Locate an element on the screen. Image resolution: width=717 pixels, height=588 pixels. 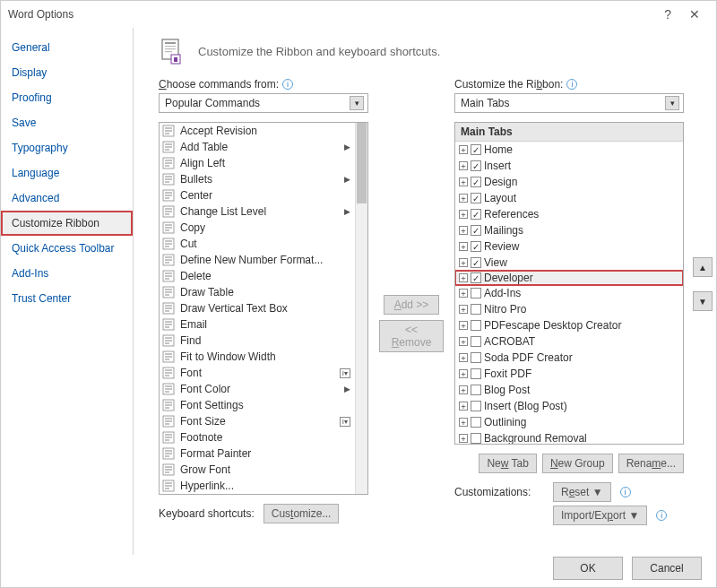
close-button: ✕ is located at coordinates (695, 14).